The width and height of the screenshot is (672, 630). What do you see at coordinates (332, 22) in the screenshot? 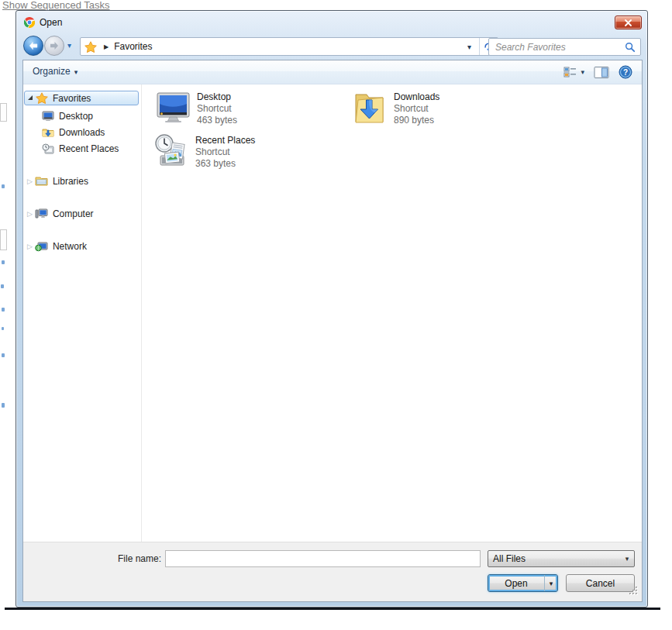
I see `dialog-titlebar: Open` at bounding box center [332, 22].